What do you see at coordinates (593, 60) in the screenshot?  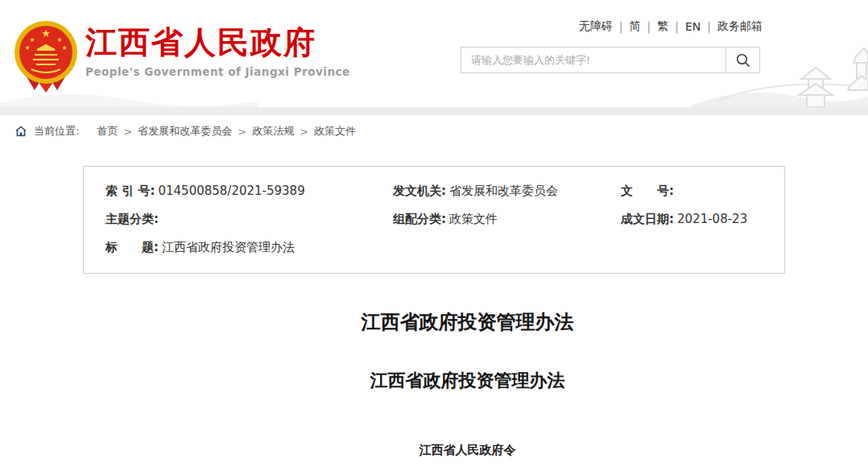 I see `search-input` at bounding box center [593, 60].